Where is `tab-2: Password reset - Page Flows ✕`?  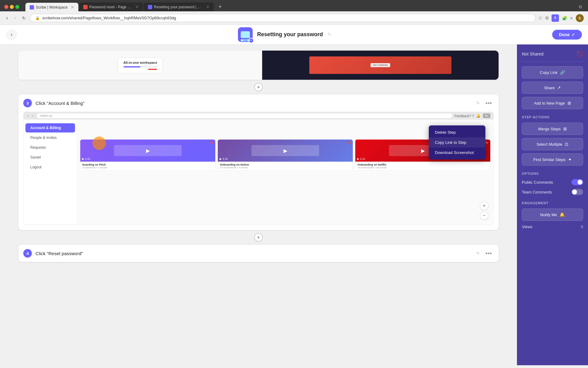
tab-2: Password reset - Page Flows ✕ is located at coordinates (111, 7).